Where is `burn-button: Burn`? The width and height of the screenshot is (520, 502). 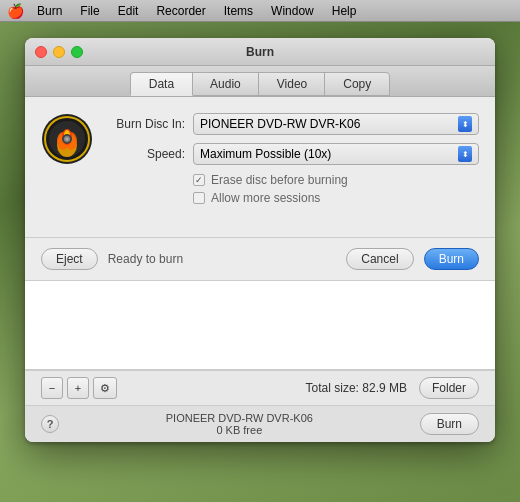
burn-button: Burn is located at coordinates (452, 259).